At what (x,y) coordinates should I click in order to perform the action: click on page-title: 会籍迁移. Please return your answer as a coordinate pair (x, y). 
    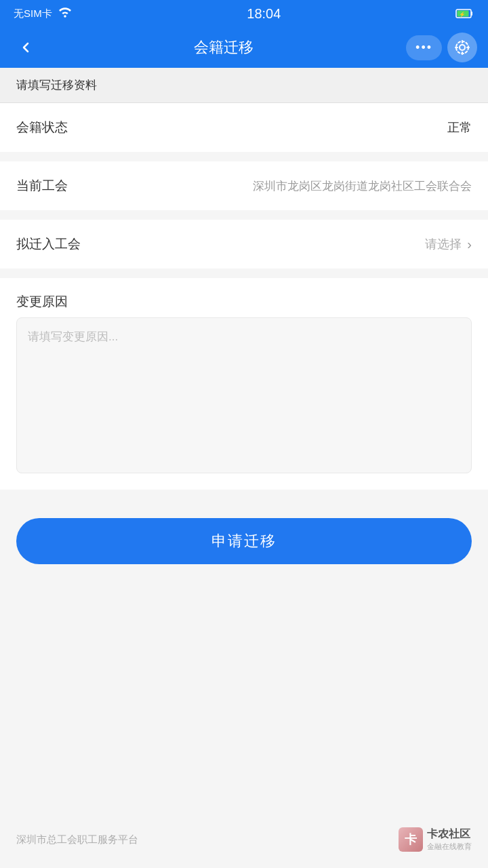
    Looking at the image, I should click on (224, 47).